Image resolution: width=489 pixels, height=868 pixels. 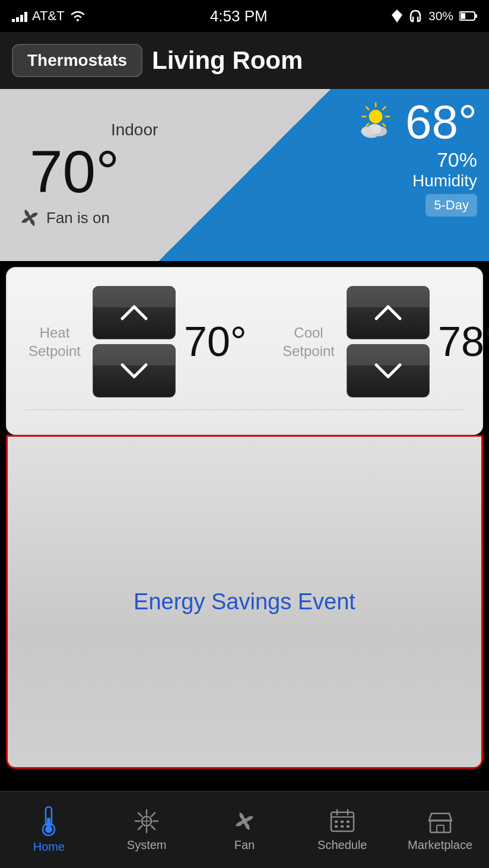 I want to click on app-header: Thermostats Living Room, so click(x=244, y=61).